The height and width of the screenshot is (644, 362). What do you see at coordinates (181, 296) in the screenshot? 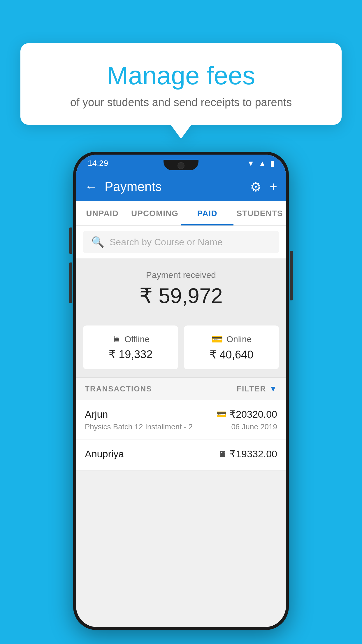
I see `payment-amount: ₹ 59,972` at bounding box center [181, 296].